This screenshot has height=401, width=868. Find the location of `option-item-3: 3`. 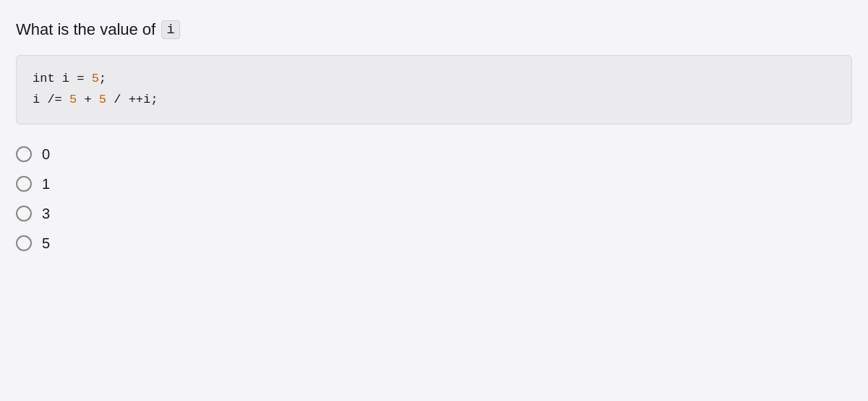

option-item-3: 3 is located at coordinates (434, 214).